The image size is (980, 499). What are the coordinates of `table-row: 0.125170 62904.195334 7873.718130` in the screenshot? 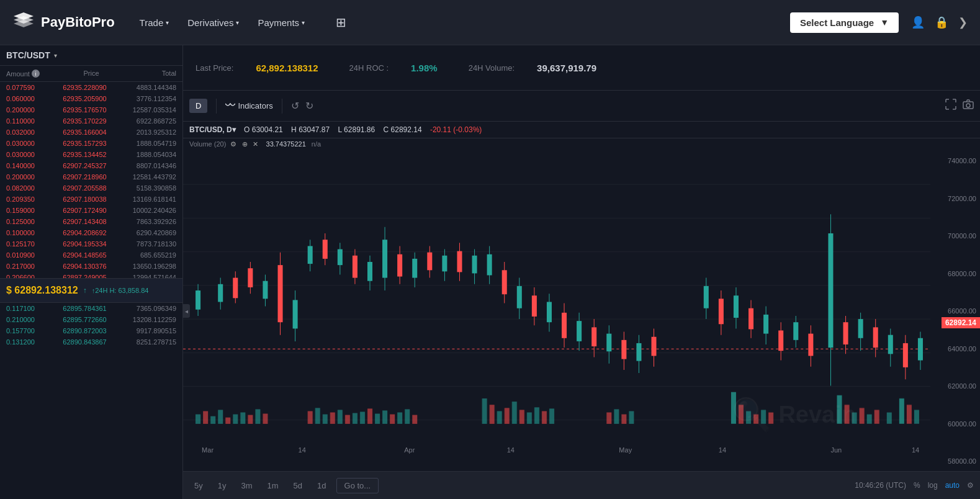 It's located at (91, 244).